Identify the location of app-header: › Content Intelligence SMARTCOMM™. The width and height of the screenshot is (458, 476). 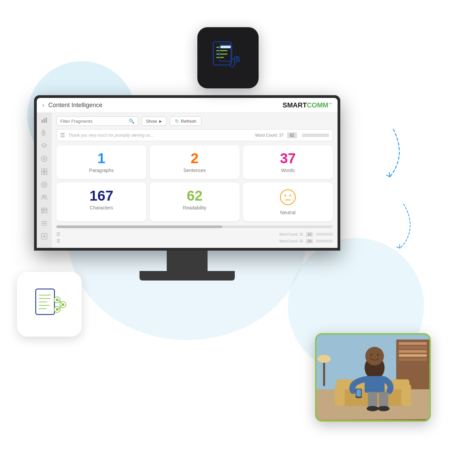
(187, 105).